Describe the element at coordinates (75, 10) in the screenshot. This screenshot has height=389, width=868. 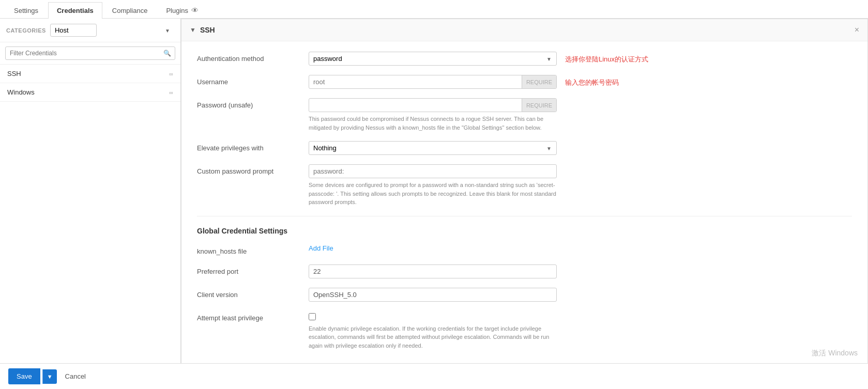
I see `tab-credentials: Credentials` at that location.